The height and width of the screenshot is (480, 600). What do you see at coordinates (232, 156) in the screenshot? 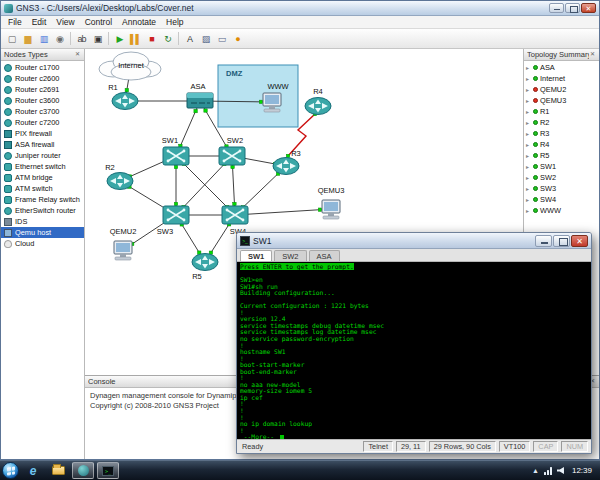
I see `canvas-node-sw2` at bounding box center [232, 156].